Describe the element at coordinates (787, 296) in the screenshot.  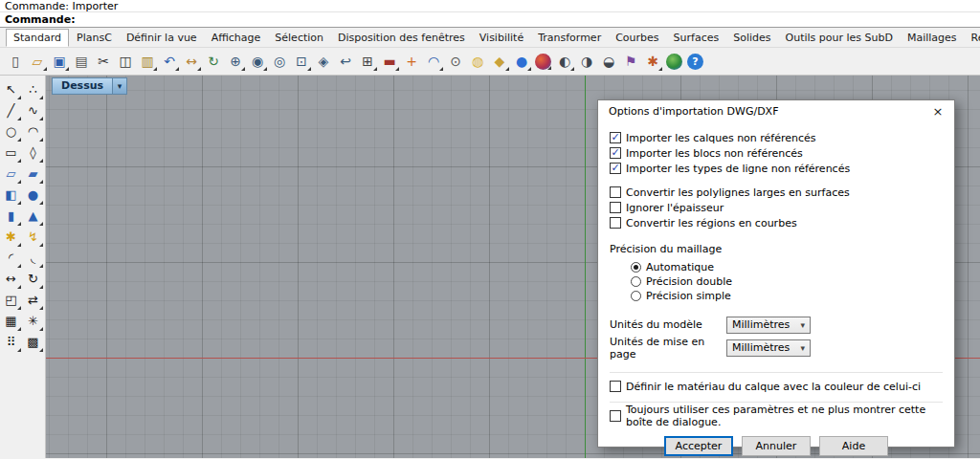
I see `radio-pr-cision-simple: Précision simple` at that location.